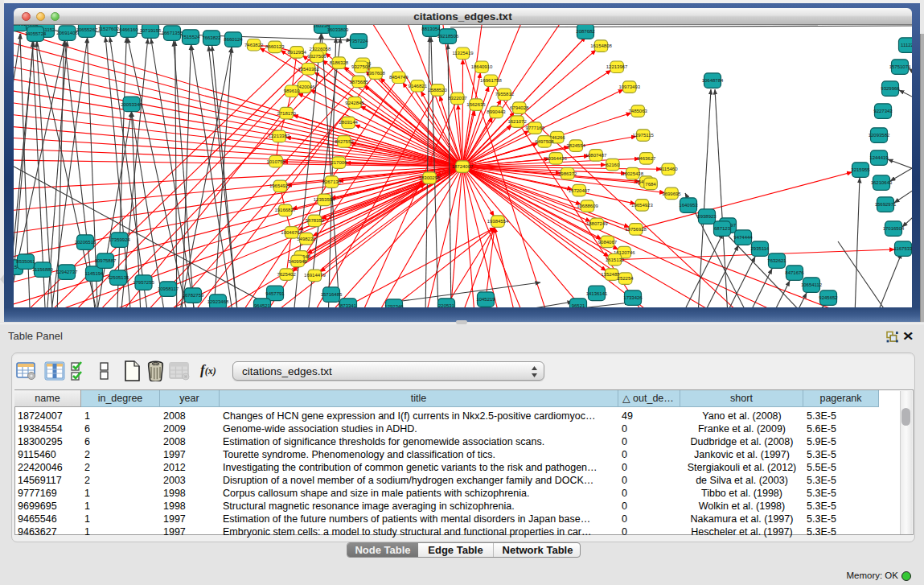  What do you see at coordinates (505, 94) in the screenshot?
I see `svg-text: 7955812` at bounding box center [505, 94].